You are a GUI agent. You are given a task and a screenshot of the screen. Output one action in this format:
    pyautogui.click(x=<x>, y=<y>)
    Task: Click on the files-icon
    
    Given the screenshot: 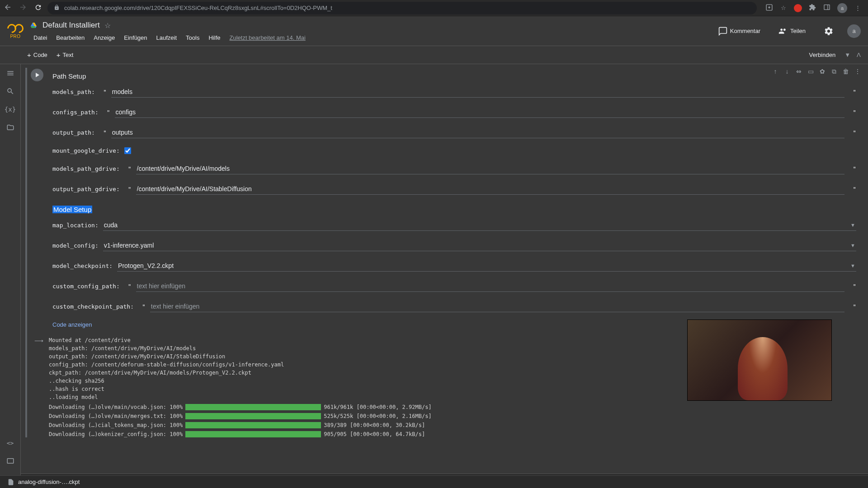 What is the action you would take?
    pyautogui.click(x=10, y=127)
    